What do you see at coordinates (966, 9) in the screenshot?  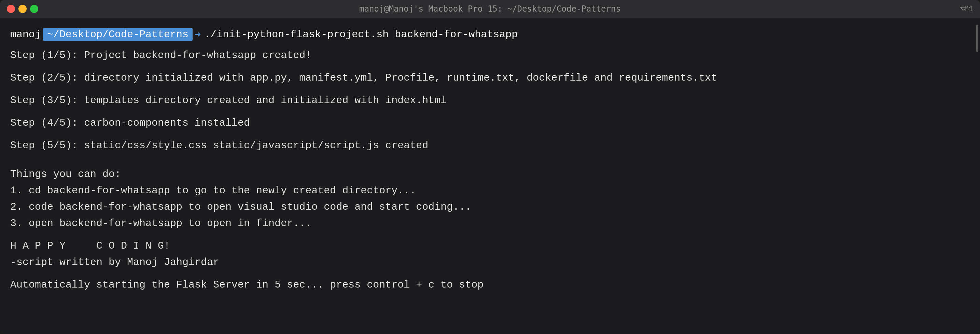 I see `keyboard-shortcut: ⌥⌘1` at bounding box center [966, 9].